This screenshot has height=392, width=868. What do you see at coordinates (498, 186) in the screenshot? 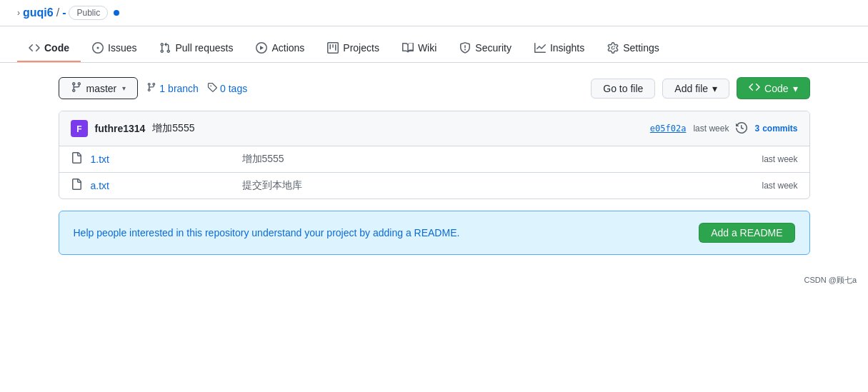
I see `file-commit-msg-1: 提交到本地库` at bounding box center [498, 186].